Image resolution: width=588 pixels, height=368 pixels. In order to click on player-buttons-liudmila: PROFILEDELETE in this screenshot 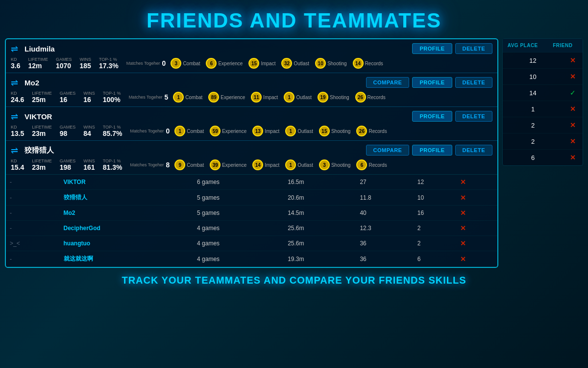, I will do `click(452, 49)`.